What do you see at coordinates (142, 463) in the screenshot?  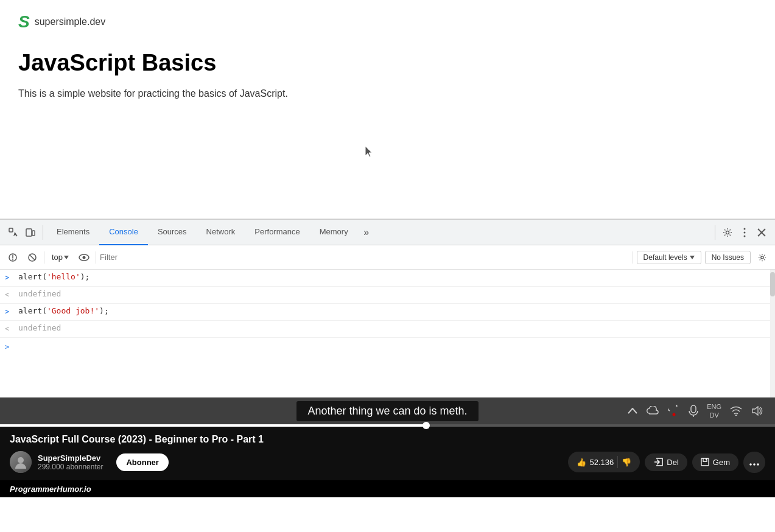 I see `subscribe-button: Abonner` at bounding box center [142, 463].